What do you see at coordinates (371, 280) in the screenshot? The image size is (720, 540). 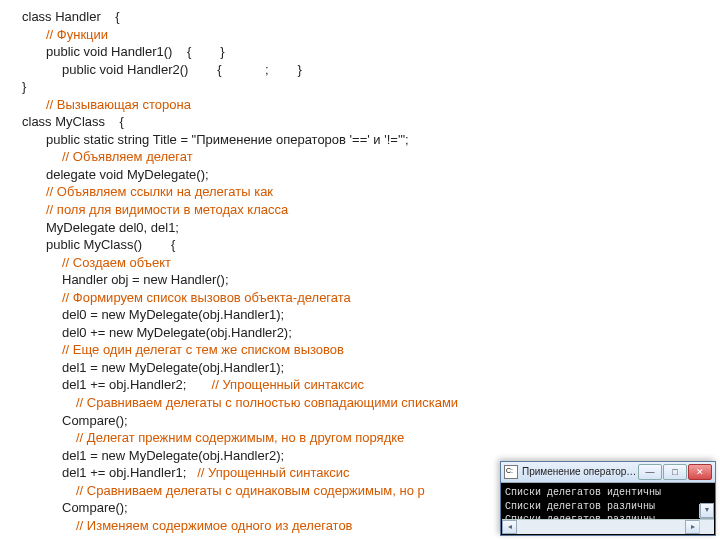 I see `code-line: Handler obj = new Handler();` at bounding box center [371, 280].